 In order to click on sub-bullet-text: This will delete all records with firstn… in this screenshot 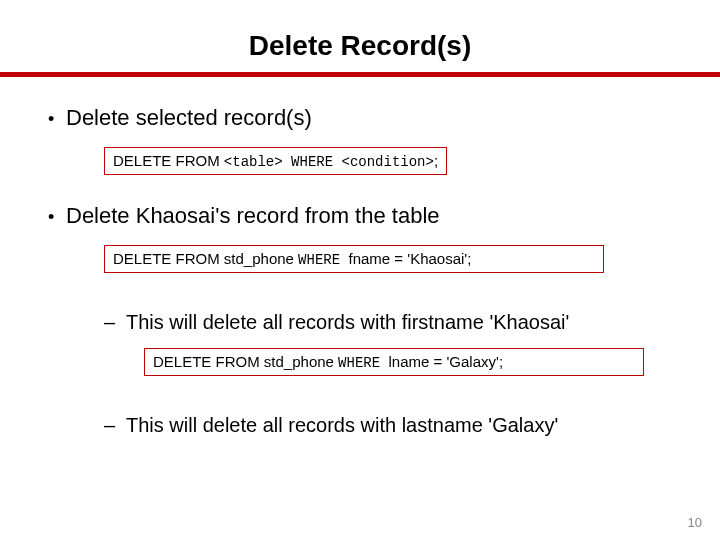, I will do `click(348, 322)`.